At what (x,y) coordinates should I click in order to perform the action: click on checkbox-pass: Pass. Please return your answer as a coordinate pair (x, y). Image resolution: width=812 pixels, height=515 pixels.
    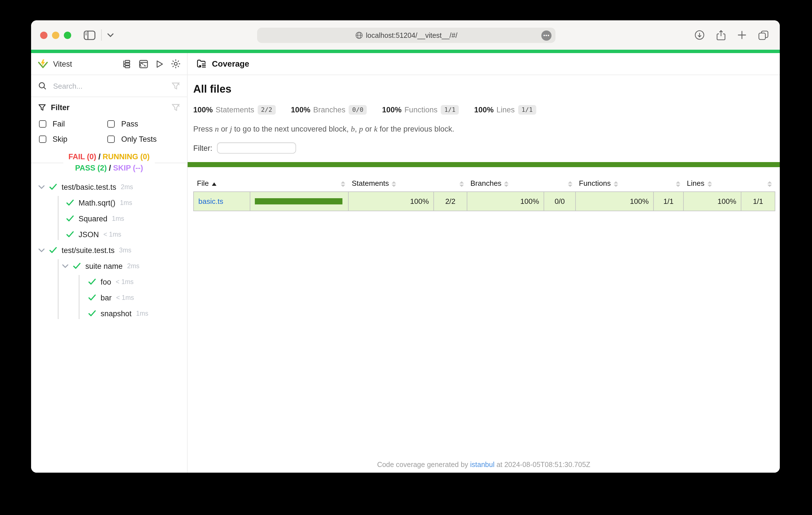
    Looking at the image, I should click on (144, 124).